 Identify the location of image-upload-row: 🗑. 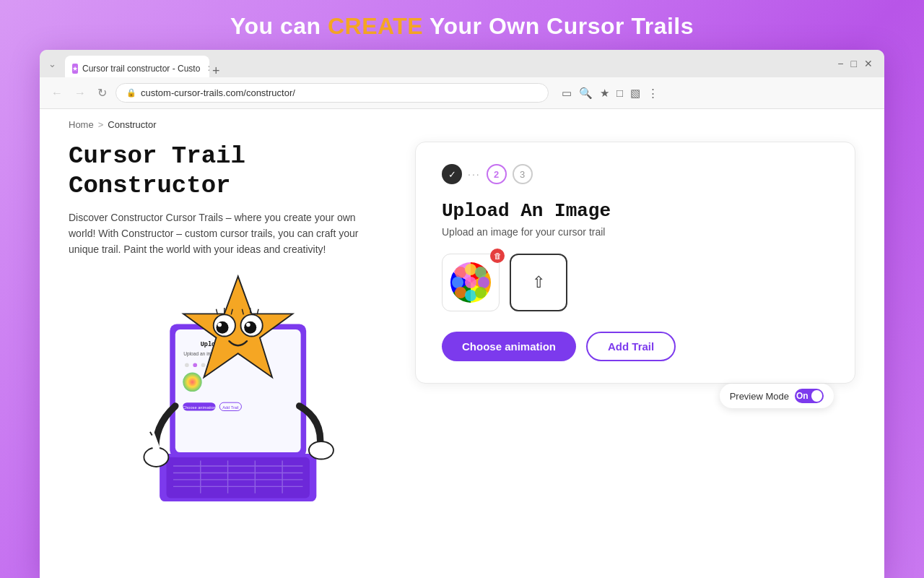
(635, 282).